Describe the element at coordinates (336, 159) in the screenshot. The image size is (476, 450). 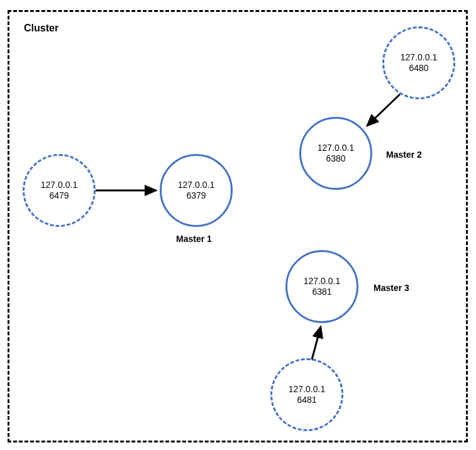
I see `node-port: 6380` at that location.